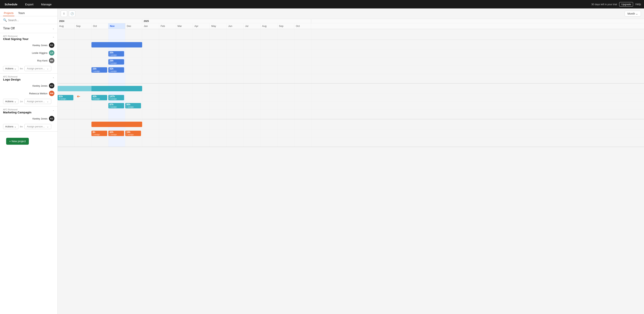  What do you see at coordinates (54, 38) in the screenshot?
I see `project-cleat-collapse: ⌃` at bounding box center [54, 38].